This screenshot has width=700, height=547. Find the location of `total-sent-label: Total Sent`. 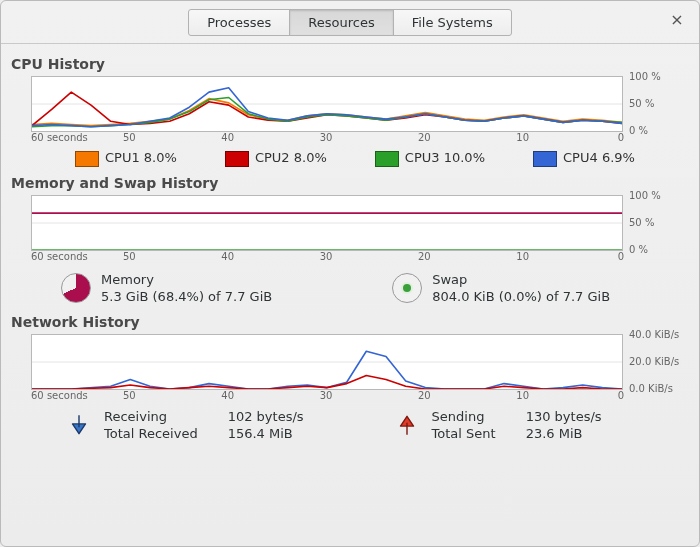

total-sent-label: Total Sent is located at coordinates (479, 434).